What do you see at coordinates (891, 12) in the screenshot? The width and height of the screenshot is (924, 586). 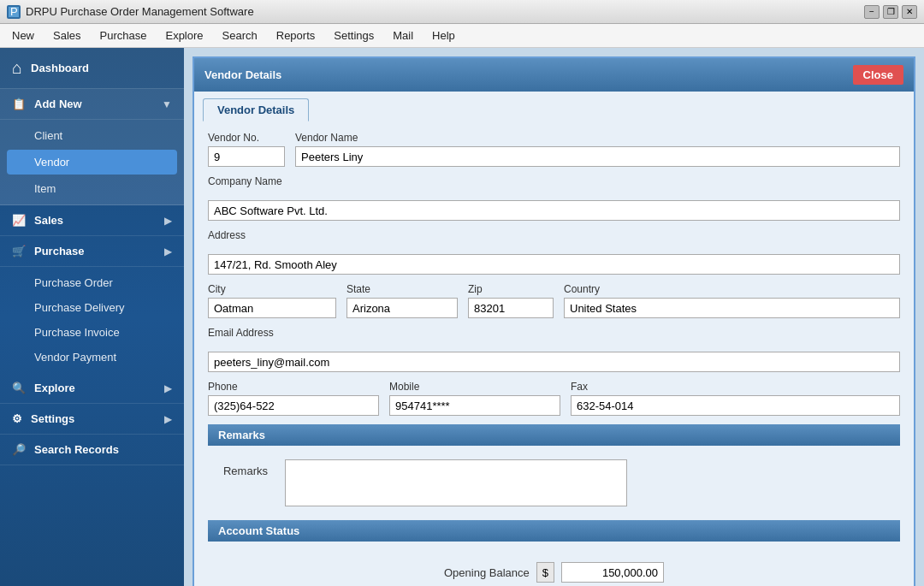 I see `restore-button: ❐` at bounding box center [891, 12].